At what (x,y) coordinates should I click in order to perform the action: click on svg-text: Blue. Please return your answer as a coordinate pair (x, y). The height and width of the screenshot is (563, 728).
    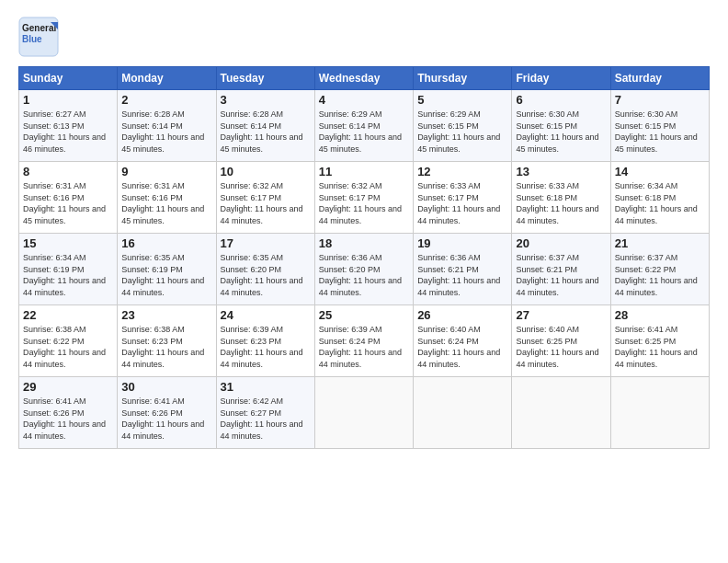
    Looking at the image, I should click on (32, 39).